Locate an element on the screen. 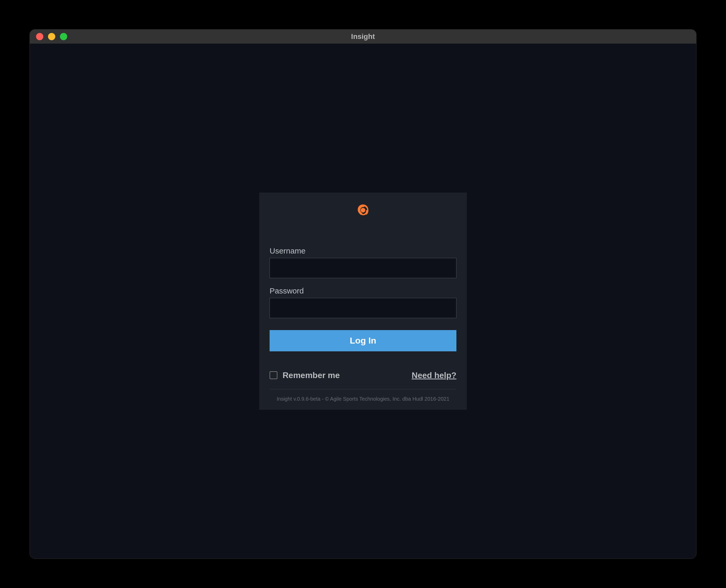 This screenshot has height=588, width=726. traffic-lights is located at coordinates (51, 37).